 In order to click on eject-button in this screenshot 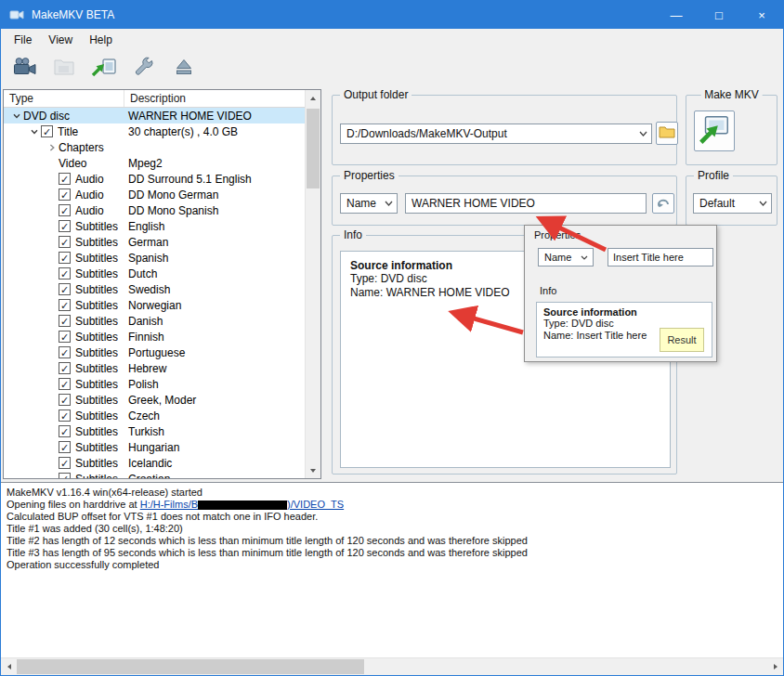, I will do `click(184, 69)`.